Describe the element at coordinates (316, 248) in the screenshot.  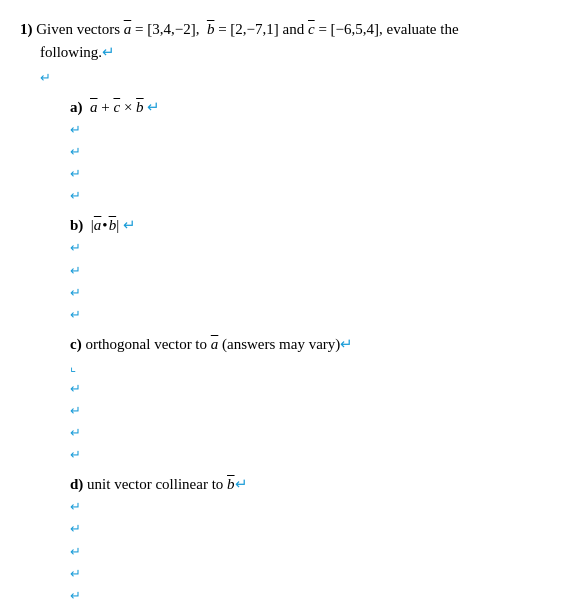
I see `part-b-line-1: ↵` at that location.